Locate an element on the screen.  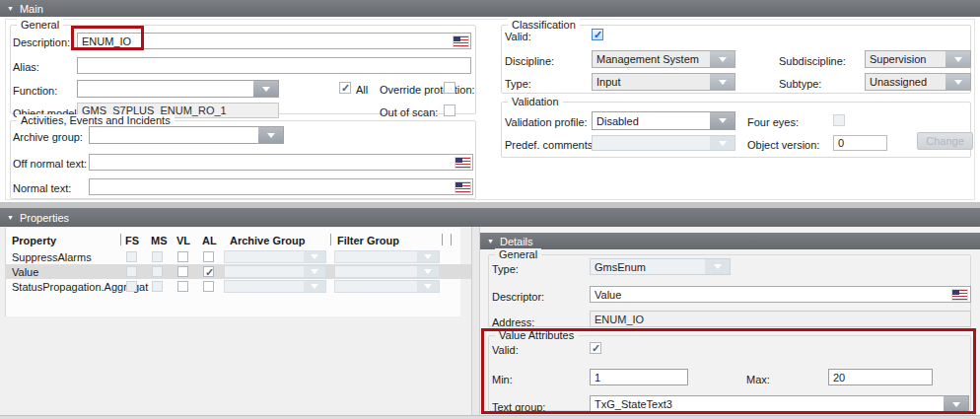
out-of-scan-checkbox is located at coordinates (450, 110).